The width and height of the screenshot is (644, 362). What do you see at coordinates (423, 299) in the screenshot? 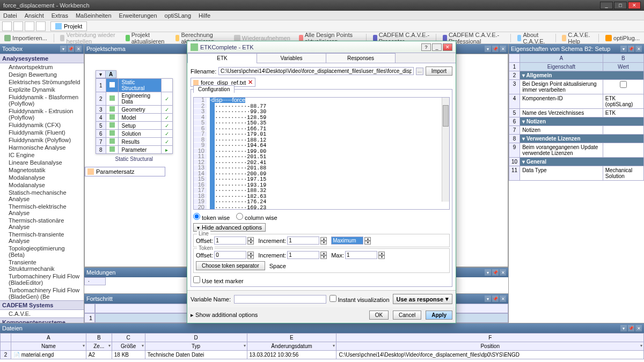
I see `use-as-response-dropdown: Use as response ▾` at bounding box center [423, 299].